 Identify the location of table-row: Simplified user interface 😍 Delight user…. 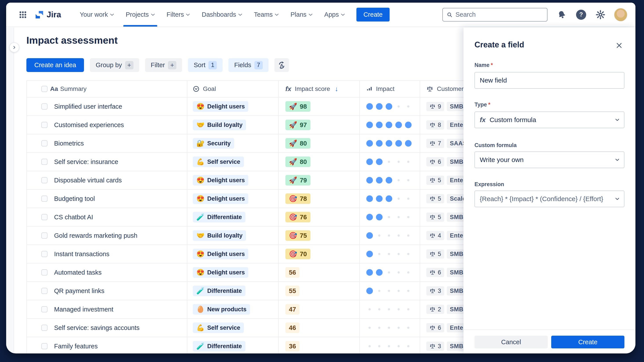
(245, 107).